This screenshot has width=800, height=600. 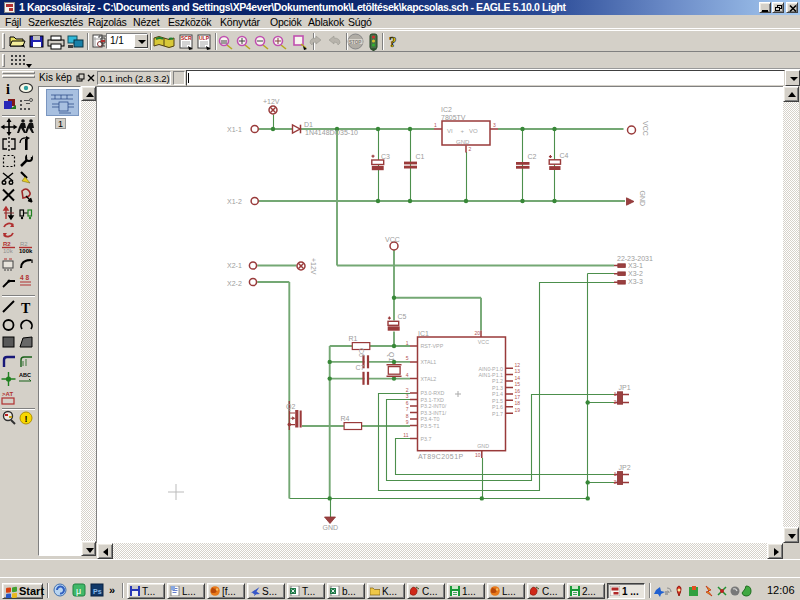 What do you see at coordinates (8, 90) in the screenshot?
I see `svg-text: i` at bounding box center [8, 90].